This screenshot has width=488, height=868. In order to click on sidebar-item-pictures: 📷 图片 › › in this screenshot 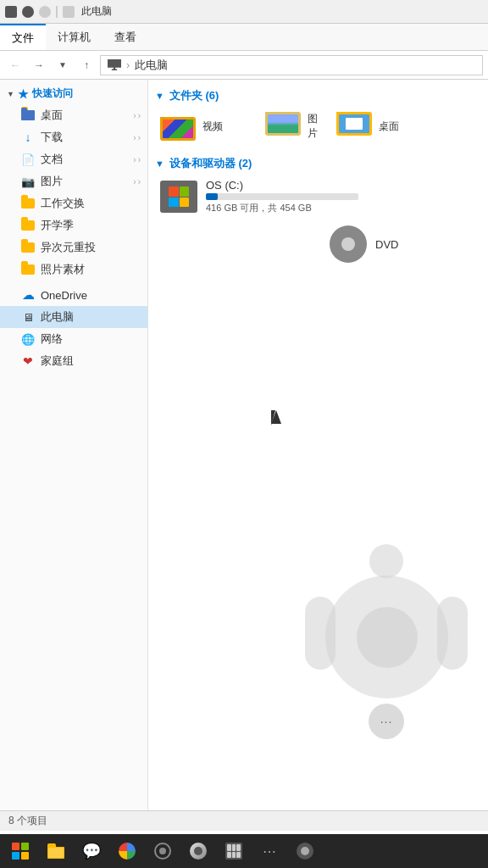, I will do `click(74, 181)`.